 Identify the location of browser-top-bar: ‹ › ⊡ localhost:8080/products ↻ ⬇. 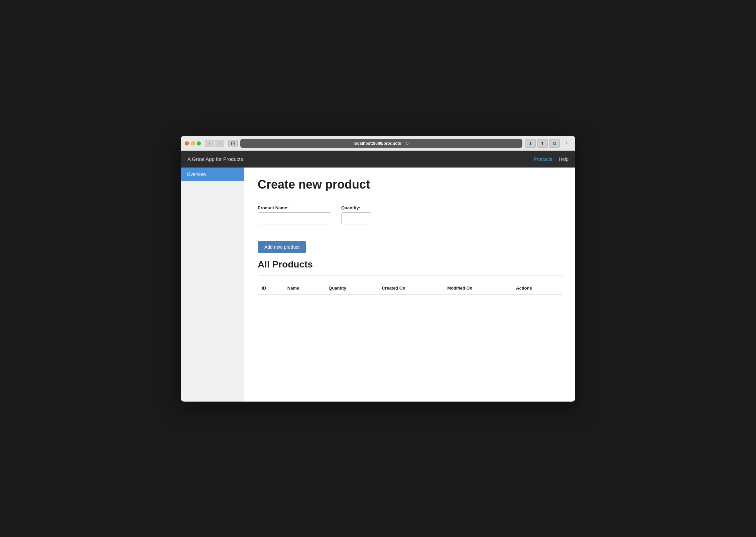
(378, 143).